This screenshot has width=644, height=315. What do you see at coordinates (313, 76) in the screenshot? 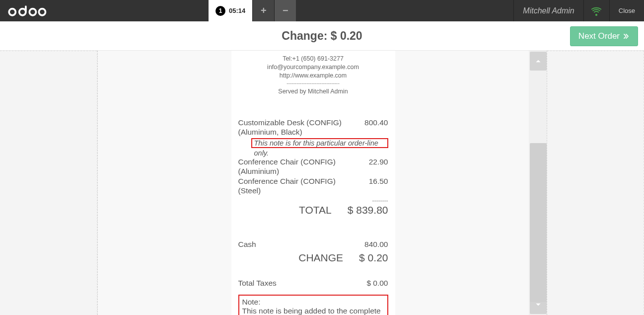
I see `company-info: Tel:+1 (650) 691-3277 info@yourcompany.e…` at bounding box center [313, 76].